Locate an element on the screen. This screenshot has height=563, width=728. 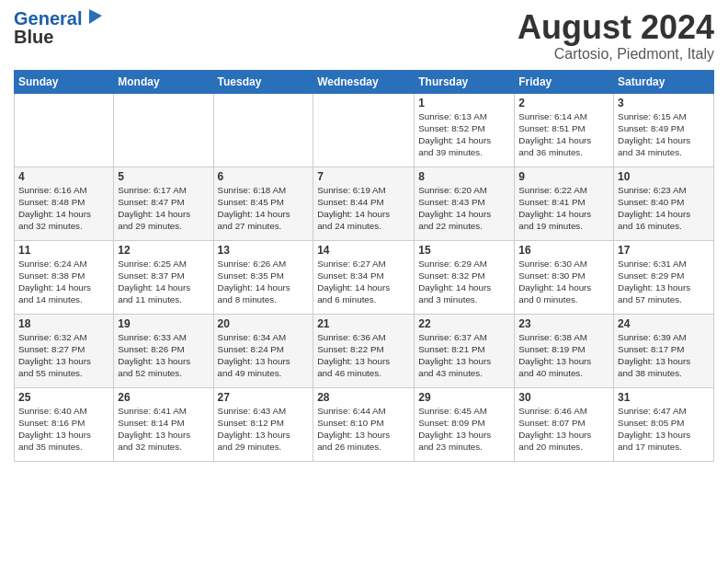
calendar-header-row: SundayMondayTuesdayWednesdayThursdayFrid… is located at coordinates (364, 81).